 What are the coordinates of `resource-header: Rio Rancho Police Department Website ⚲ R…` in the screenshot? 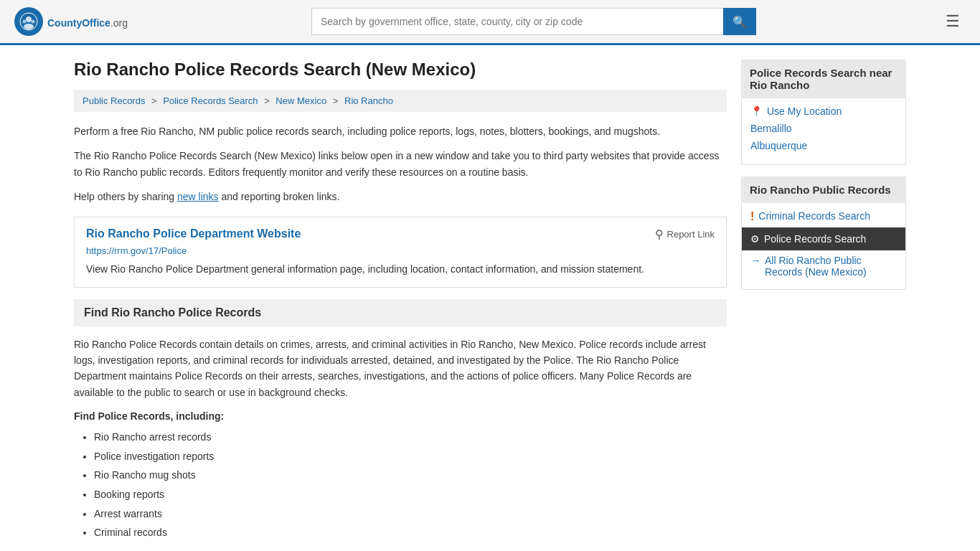 It's located at (400, 234).